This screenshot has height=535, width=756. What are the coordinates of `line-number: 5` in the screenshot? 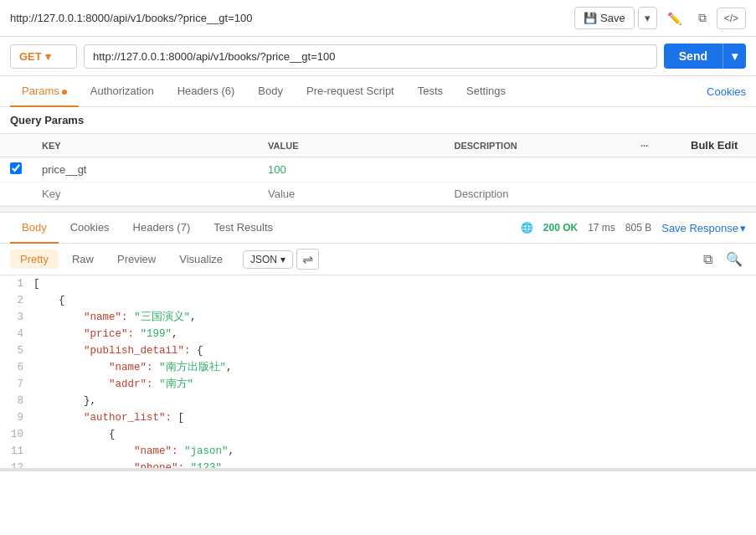 It's located at (17, 351).